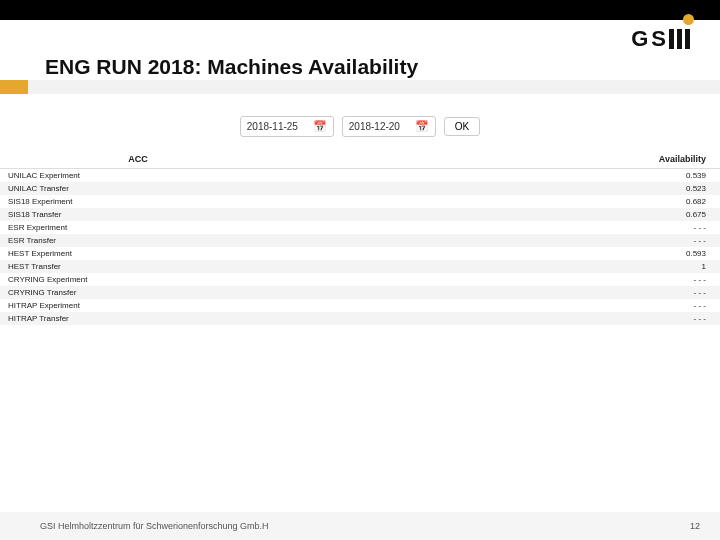 The width and height of the screenshot is (720, 540). I want to click on cell-acc: ESR Experiment, so click(138, 228).